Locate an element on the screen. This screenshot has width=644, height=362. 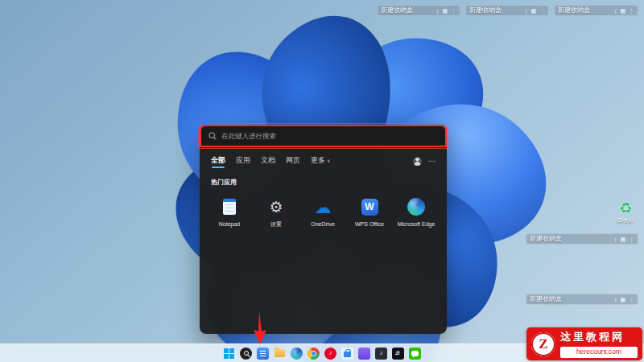
storage-box-top-1: 新建收纳盒 ↕ ▦ ⋮ is located at coordinates (419, 10).